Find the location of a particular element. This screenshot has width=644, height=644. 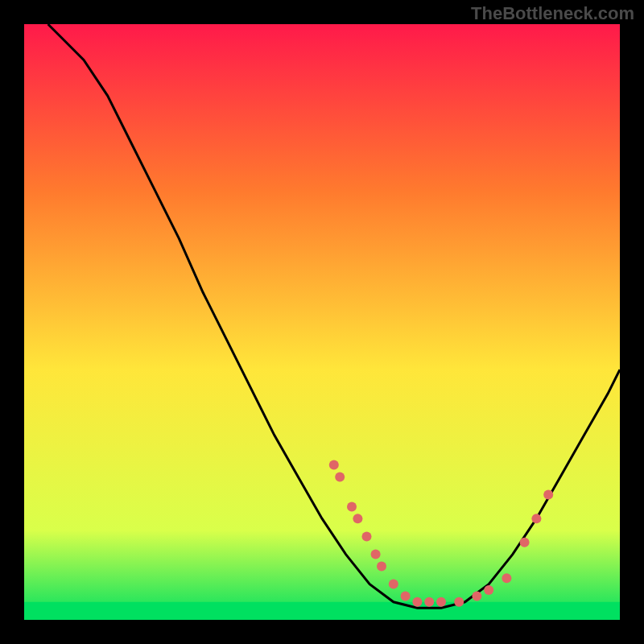

watermark-text: TheBottleneck.com is located at coordinates (552, 14).